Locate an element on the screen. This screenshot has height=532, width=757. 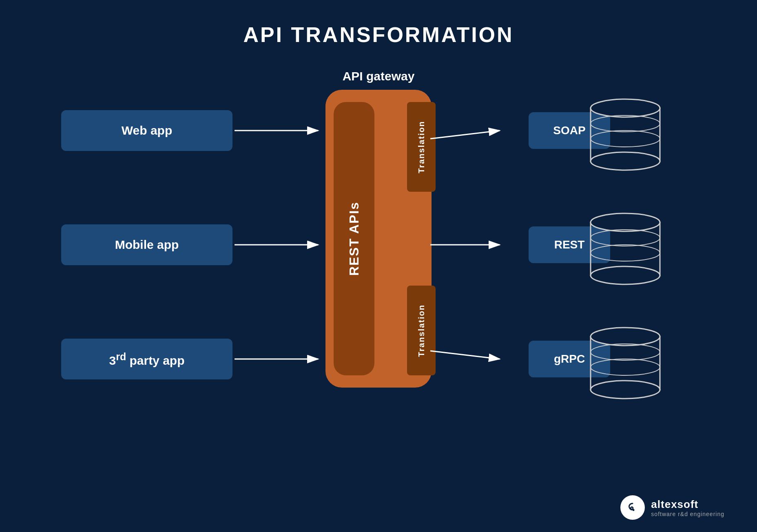
app-box-party-label: 3rd party app is located at coordinates (147, 359).